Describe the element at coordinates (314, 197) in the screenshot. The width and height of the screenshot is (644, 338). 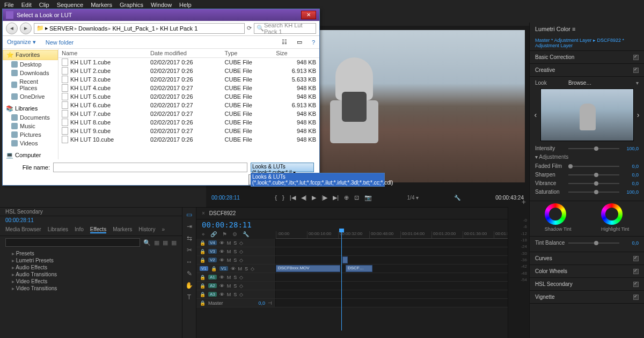
I see `play-icon: ▶` at that location.